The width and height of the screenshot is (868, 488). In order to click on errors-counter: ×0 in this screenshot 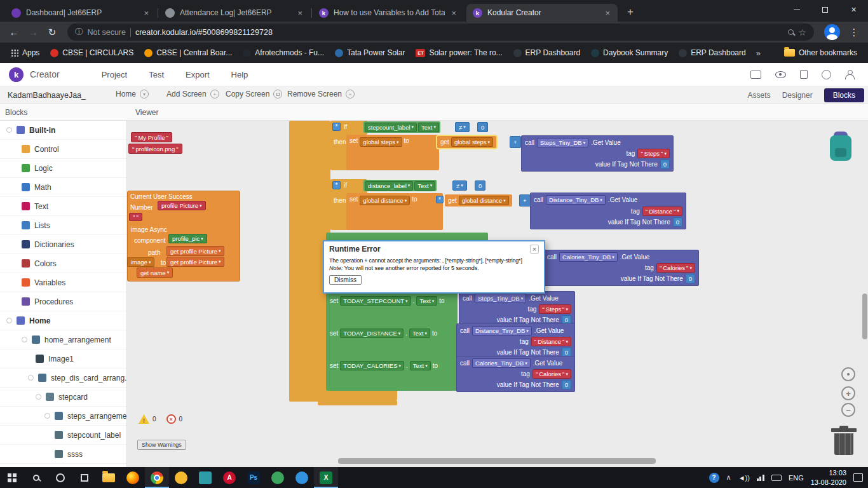, I will do `click(175, 419)`.